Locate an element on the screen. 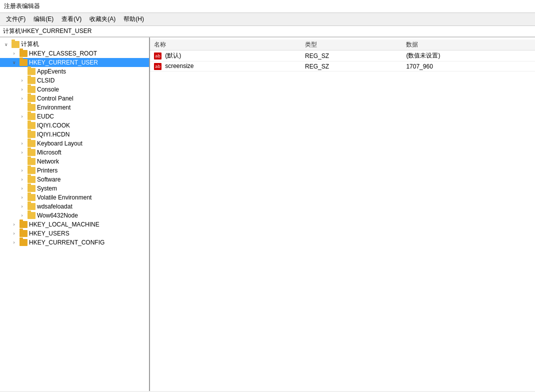 The width and height of the screenshot is (535, 392). menu-favorites: 收藏夹(A) is located at coordinates (102, 19).